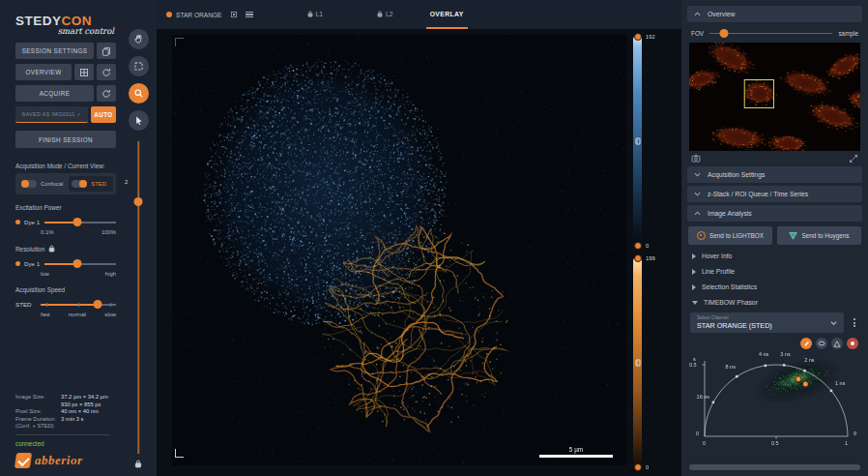  What do you see at coordinates (103, 114) in the screenshot?
I see `auto-button: AUTO` at bounding box center [103, 114].